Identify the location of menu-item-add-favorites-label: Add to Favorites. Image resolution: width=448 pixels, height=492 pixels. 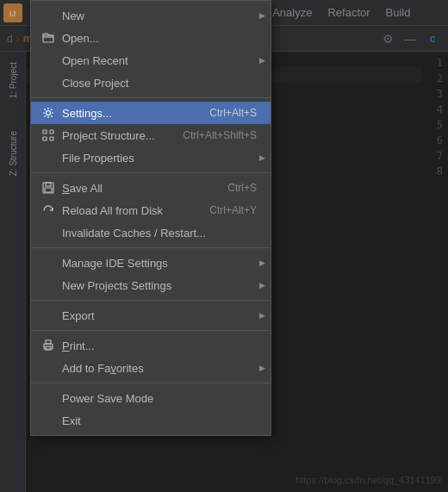
(159, 369).